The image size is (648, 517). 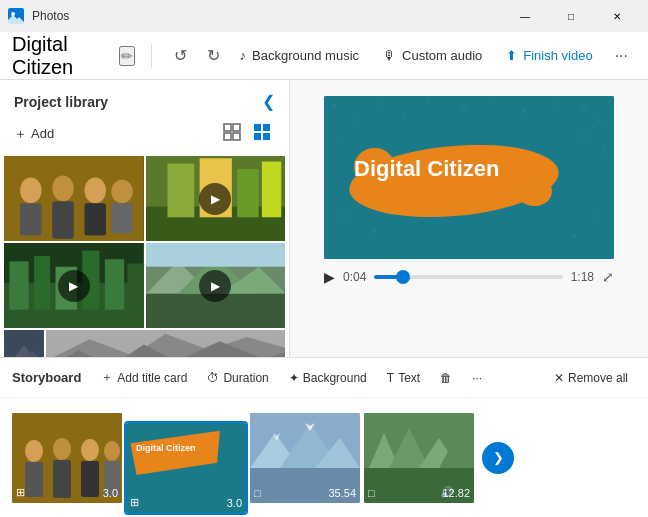 I want to click on sb-item-2-icon: □, so click(x=258, y=493).